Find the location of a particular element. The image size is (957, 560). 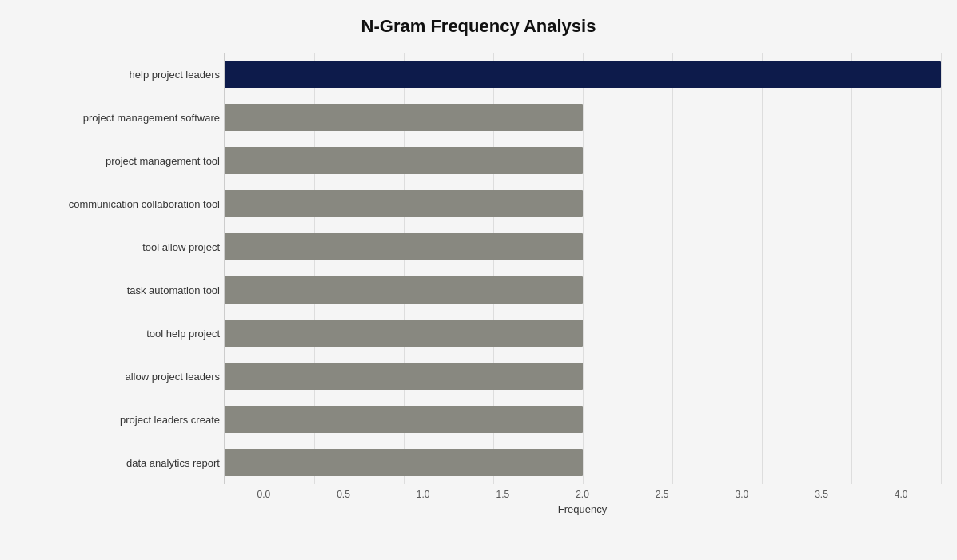

y-label: tool help project is located at coordinates (118, 333).